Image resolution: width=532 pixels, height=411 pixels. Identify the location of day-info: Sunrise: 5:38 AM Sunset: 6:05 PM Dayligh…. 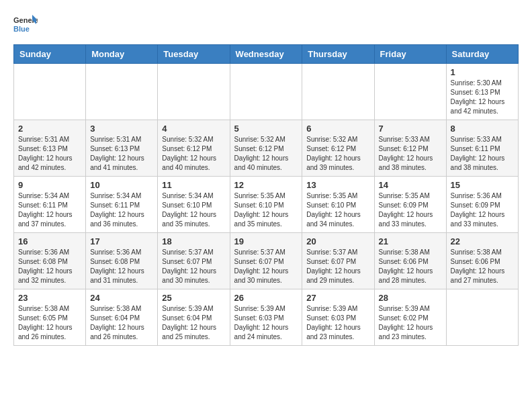
(50, 323).